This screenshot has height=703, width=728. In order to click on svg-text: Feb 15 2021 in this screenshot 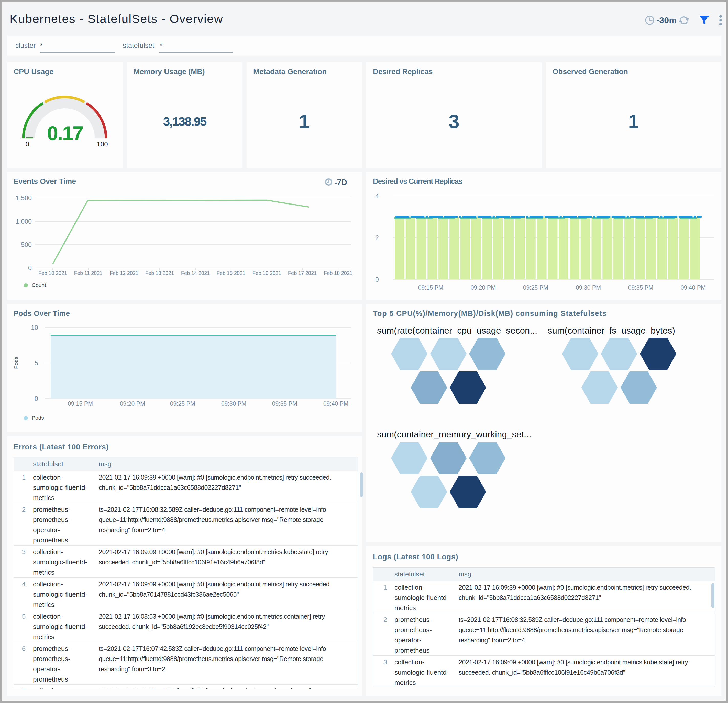, I will do `click(231, 273)`.